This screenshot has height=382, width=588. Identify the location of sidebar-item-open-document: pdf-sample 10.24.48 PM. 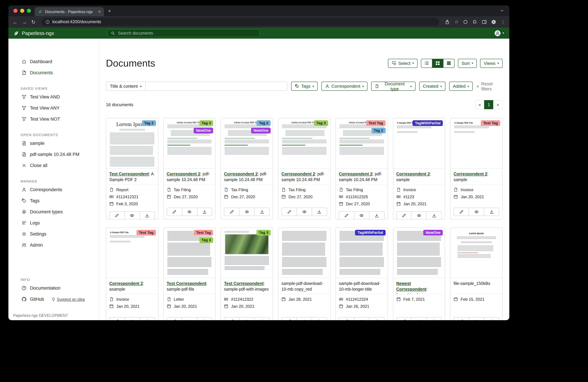
(54, 155).